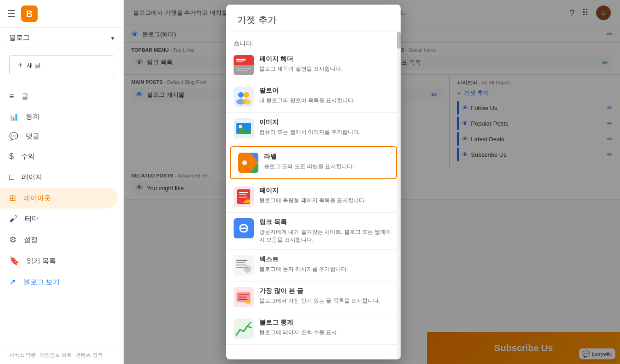 This screenshot has height=364, width=620. What do you see at coordinates (244, 228) in the screenshot?
I see `link-icon-wrap` at bounding box center [244, 228].